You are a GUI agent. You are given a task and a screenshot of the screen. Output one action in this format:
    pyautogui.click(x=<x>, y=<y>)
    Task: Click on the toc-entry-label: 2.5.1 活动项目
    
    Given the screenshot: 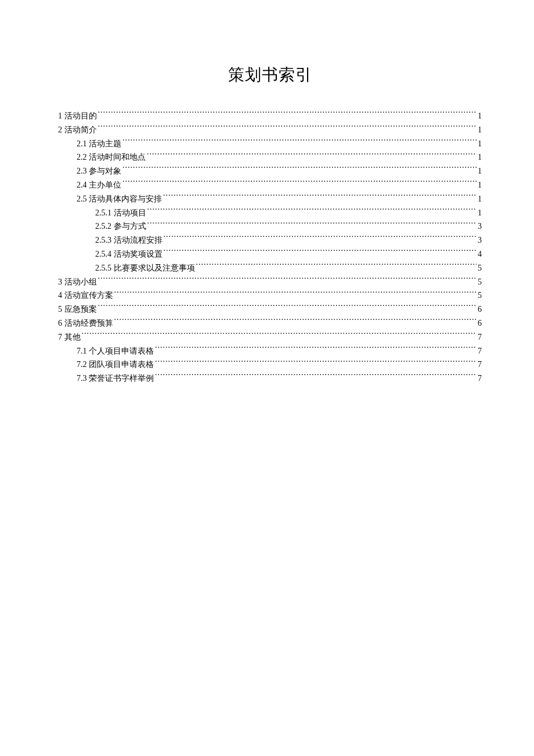 What is the action you would take?
    pyautogui.click(x=121, y=213)
    